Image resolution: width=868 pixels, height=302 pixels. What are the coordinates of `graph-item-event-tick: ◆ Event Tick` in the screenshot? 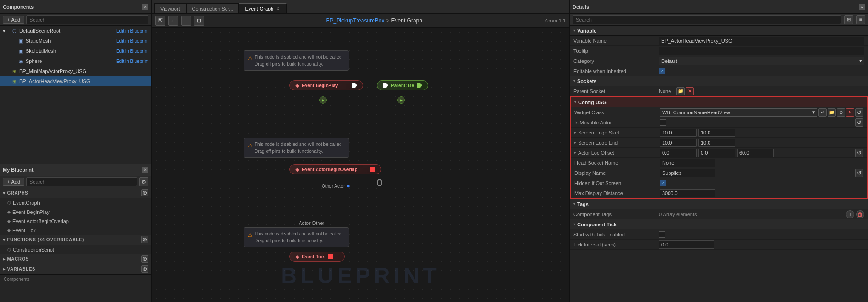 It's located at (75, 230).